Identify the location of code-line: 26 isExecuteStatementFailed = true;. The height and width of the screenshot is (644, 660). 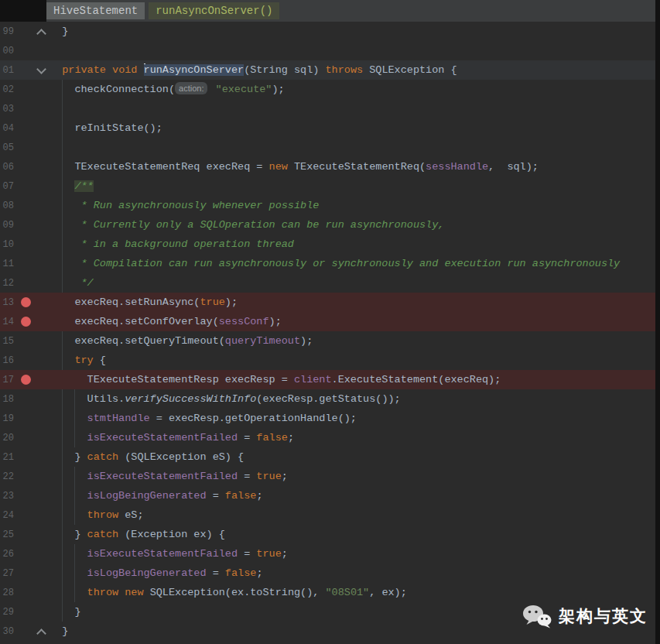
(330, 554).